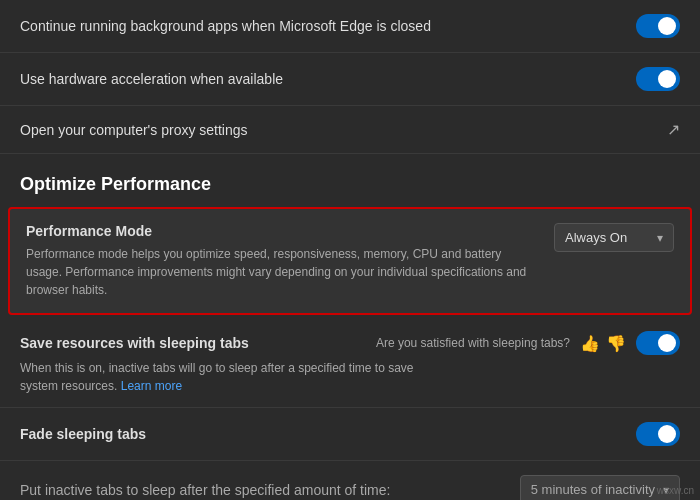 This screenshot has width=700, height=500. Describe the element at coordinates (658, 79) in the screenshot. I see `hardware-acceleration-toggle` at that location.